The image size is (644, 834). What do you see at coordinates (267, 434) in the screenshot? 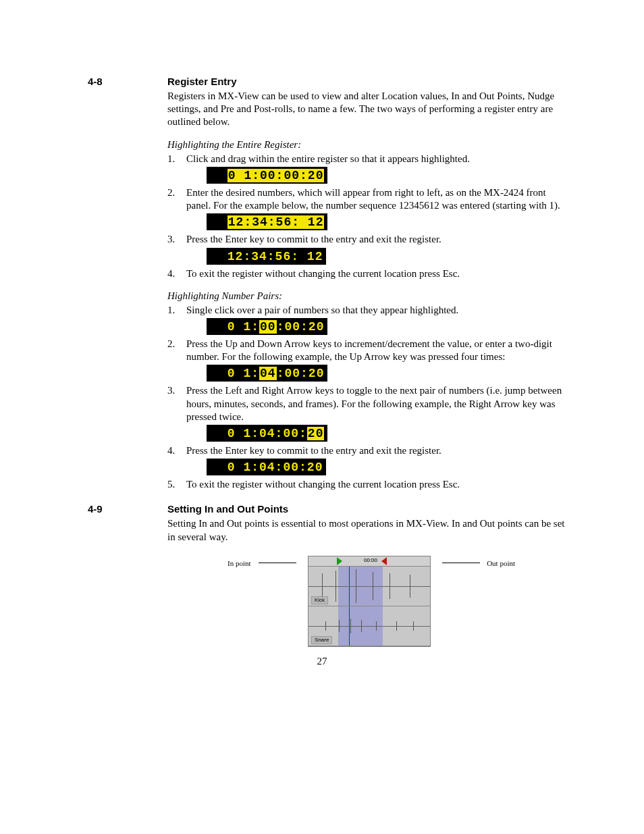
I see `lcd-pre: 0 1:04:00:` at bounding box center [267, 434].